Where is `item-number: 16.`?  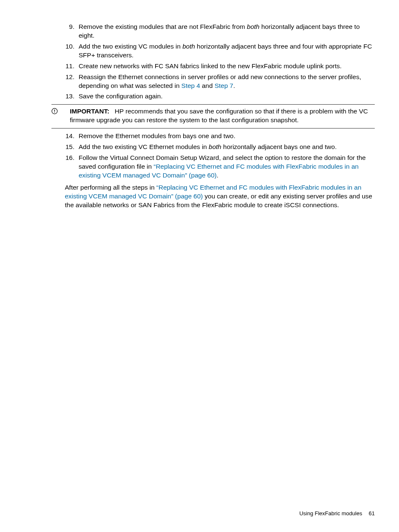
item-number: 16. is located at coordinates (72, 167).